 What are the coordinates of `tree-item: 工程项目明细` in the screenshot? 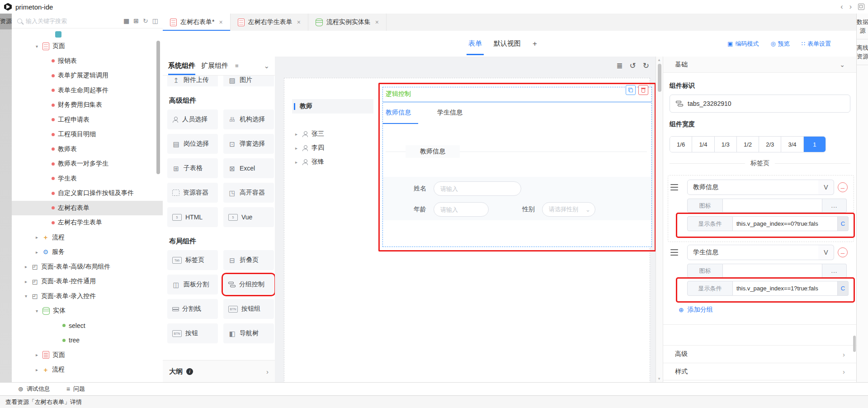 It's located at (87, 135).